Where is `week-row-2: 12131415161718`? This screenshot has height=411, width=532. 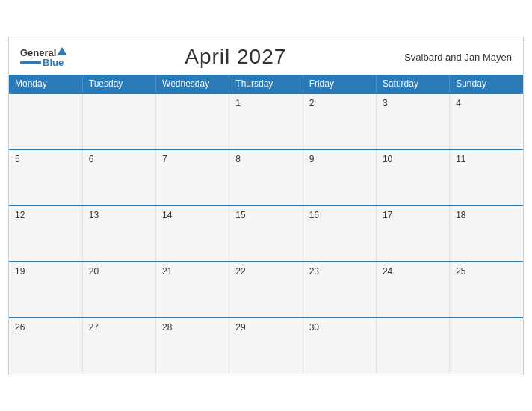
week-row-2: 12131415161718 is located at coordinates (266, 233).